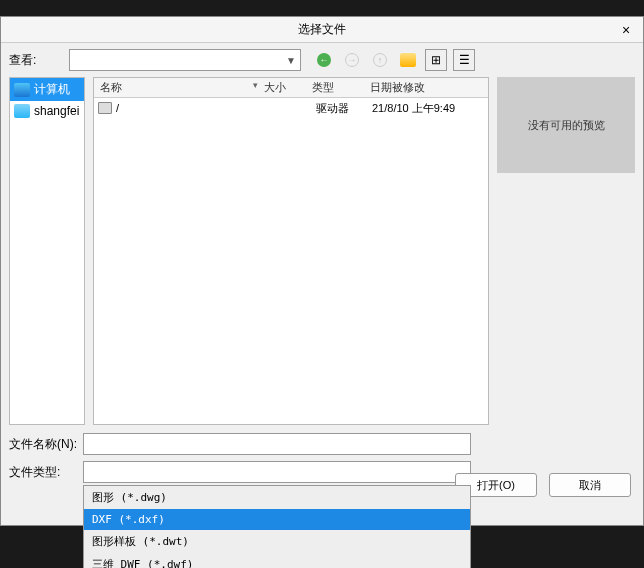 The image size is (644, 568). What do you see at coordinates (322, 60) in the screenshot?
I see `lookin-row: 查看: ▼ ← → ↑ ⊞ ☰` at bounding box center [322, 60].